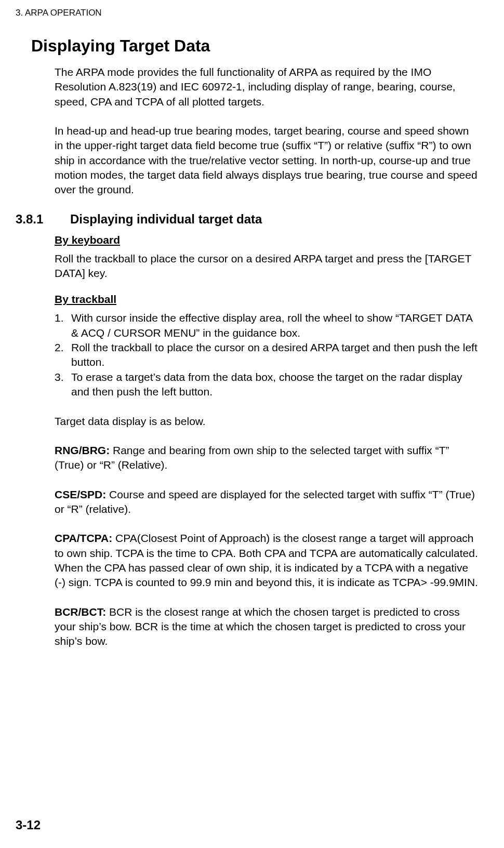 The height and width of the screenshot is (848, 504). Describe the element at coordinates (274, 355) in the screenshot. I see `list-text: Roll the trackball to place the cursor o…` at that location.